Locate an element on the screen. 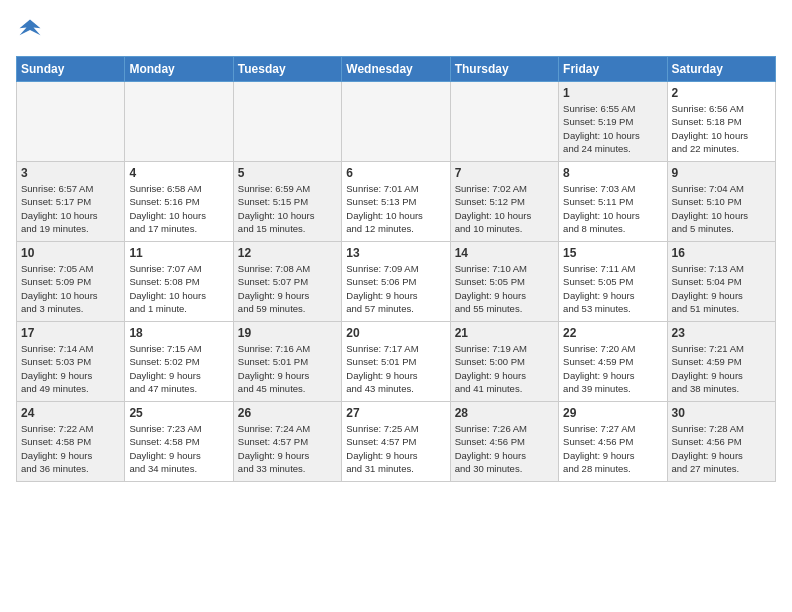 The image size is (792, 612). day-number: 22 is located at coordinates (612, 333).